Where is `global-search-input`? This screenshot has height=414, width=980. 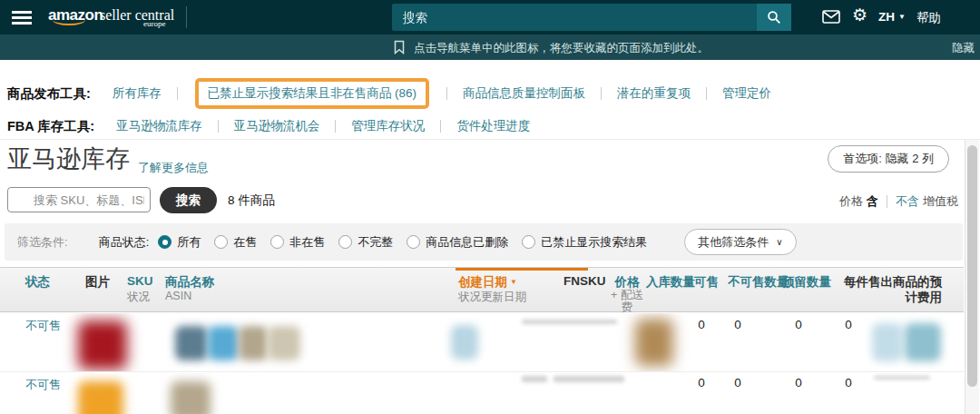 global-search-input is located at coordinates (574, 17).